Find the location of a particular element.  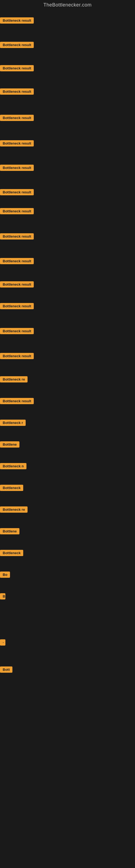

bottleneck-badge: · is located at coordinates (3, 642).